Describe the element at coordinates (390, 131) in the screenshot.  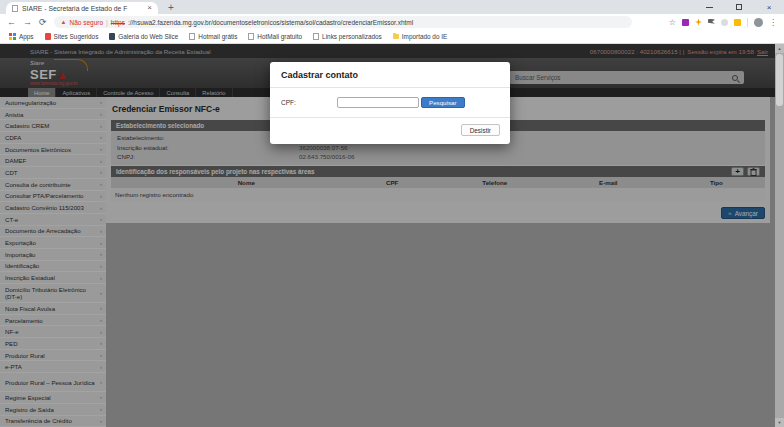
I see `modal-footer: Desistir` at that location.